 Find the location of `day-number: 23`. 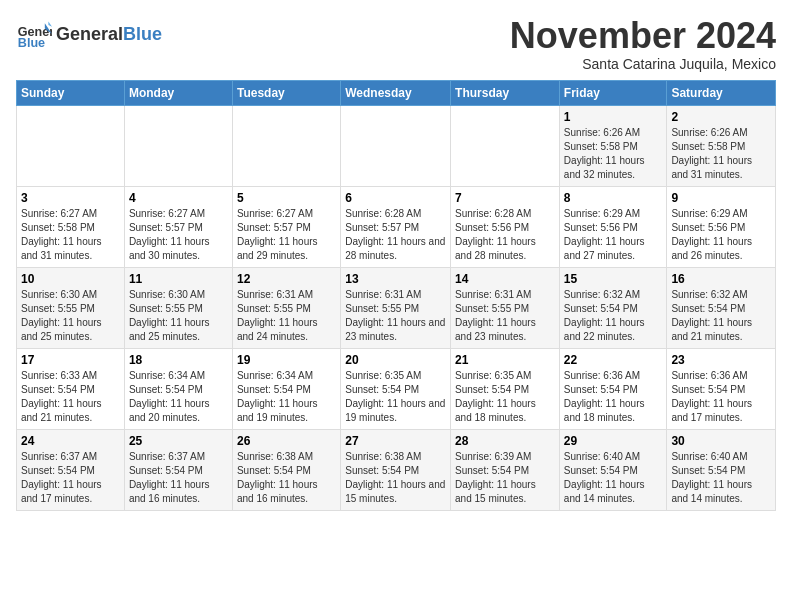

day-number: 23 is located at coordinates (721, 360).